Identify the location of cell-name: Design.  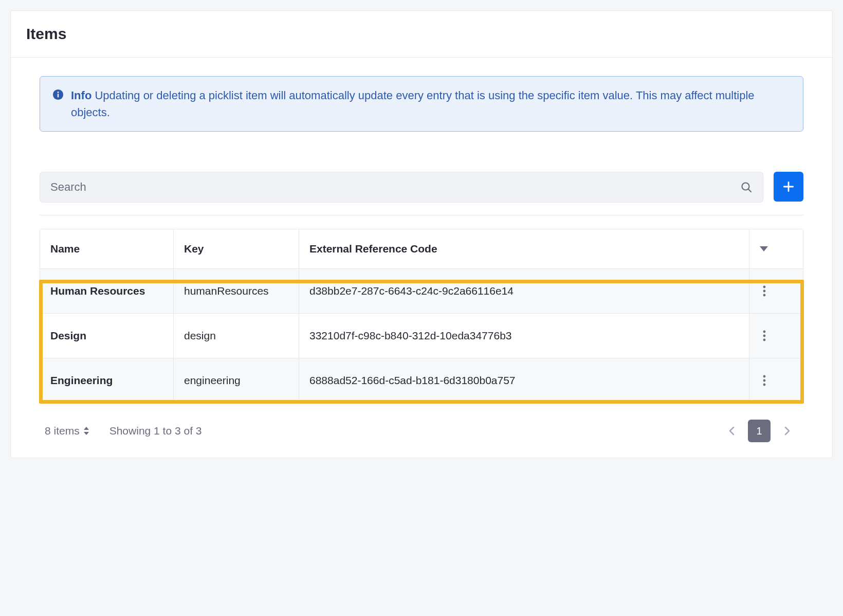
(107, 336).